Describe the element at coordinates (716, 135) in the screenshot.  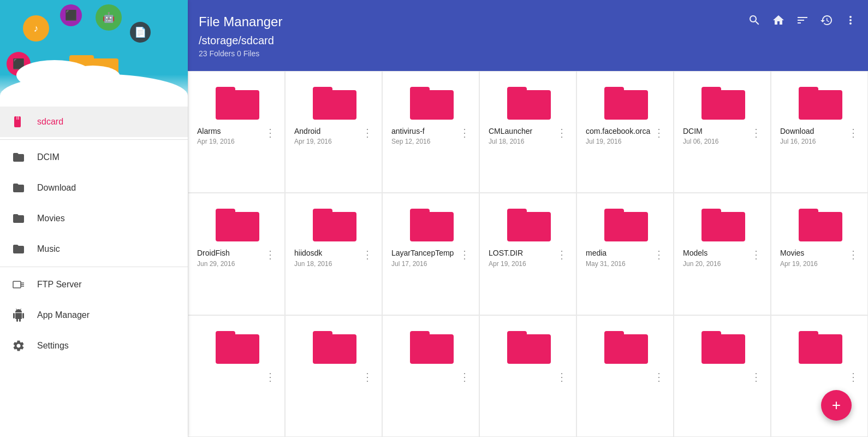
I see `file-info: DCIM Jul 06, 2016` at that location.